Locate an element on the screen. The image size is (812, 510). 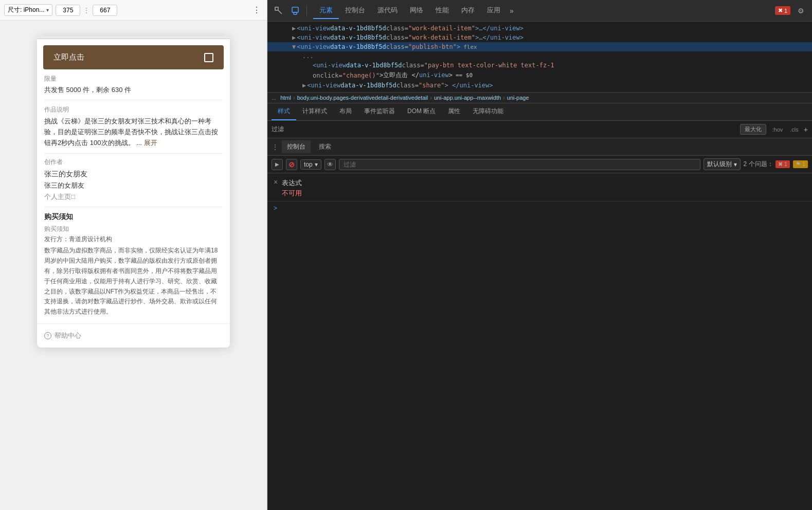
add-style-rule-button: + is located at coordinates (806, 130).